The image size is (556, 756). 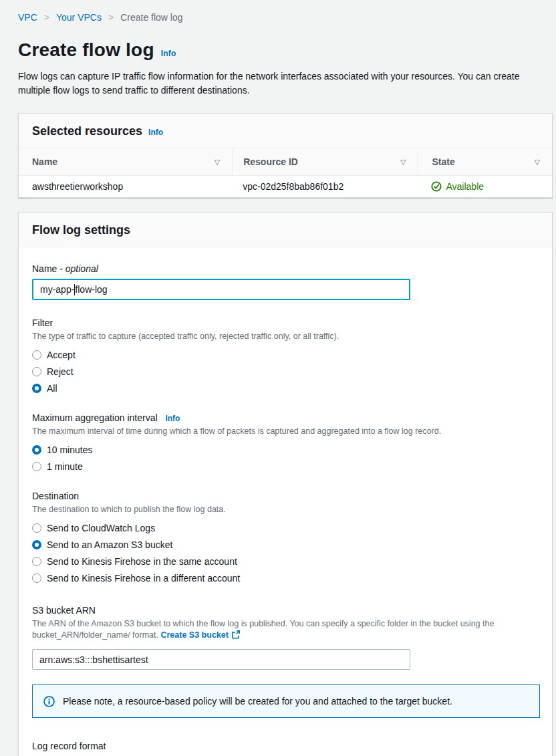 I want to click on label-text: Name, so click(x=44, y=269).